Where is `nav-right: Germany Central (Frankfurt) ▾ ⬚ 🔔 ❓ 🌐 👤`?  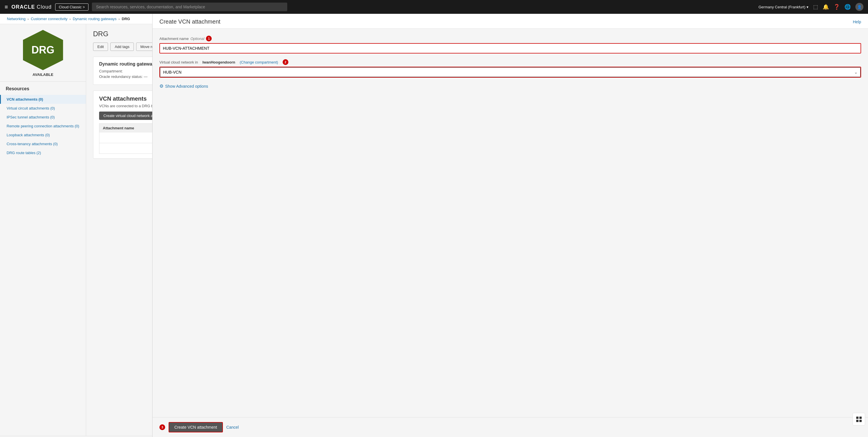 nav-right: Germany Central (Frankfurt) ▾ ⬚ 🔔 ❓ 🌐 👤 is located at coordinates (811, 7).